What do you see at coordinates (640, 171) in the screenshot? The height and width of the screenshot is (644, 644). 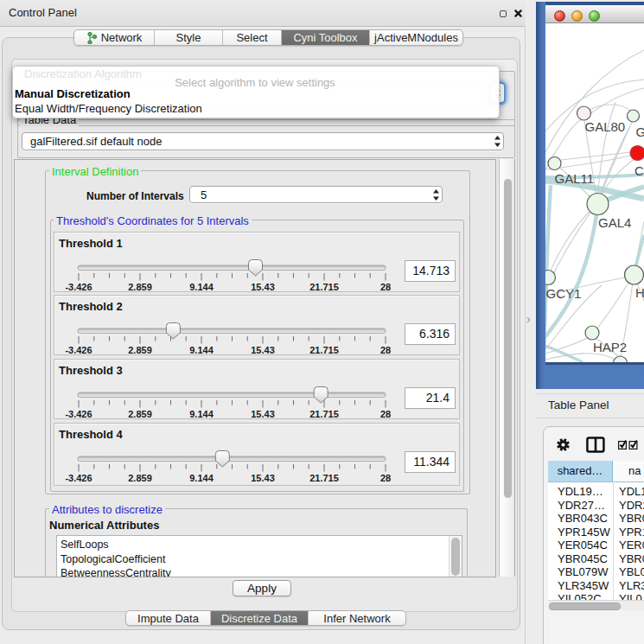 I see `svg-text: C` at bounding box center [640, 171].